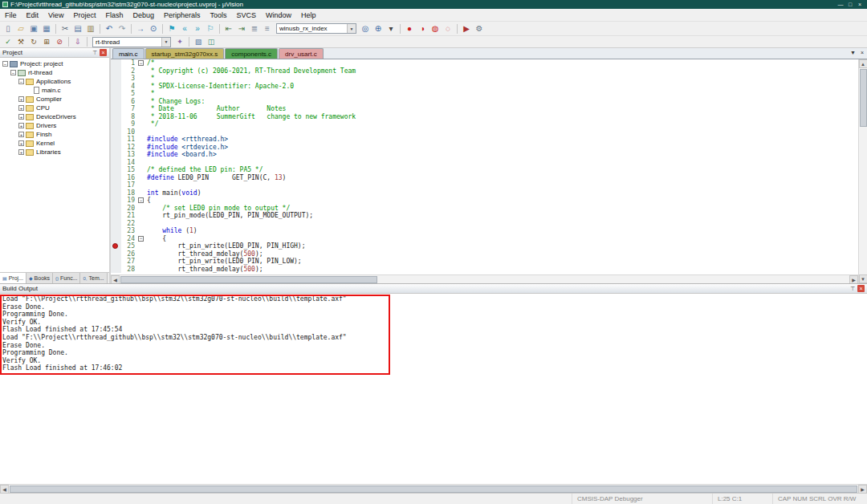  Describe the element at coordinates (67, 278) in the screenshot. I see `panel-tab-func: {}Func...` at that location.